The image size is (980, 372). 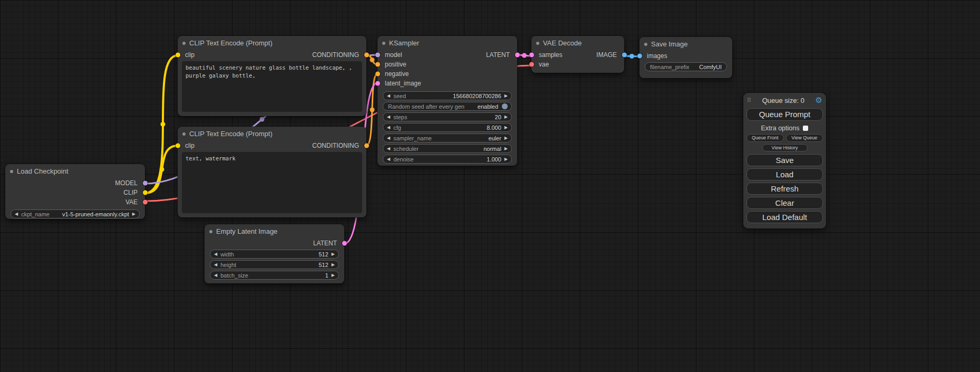 I want to click on scheduler-widget: ◀ scheduler normal ▶, so click(x=447, y=149).